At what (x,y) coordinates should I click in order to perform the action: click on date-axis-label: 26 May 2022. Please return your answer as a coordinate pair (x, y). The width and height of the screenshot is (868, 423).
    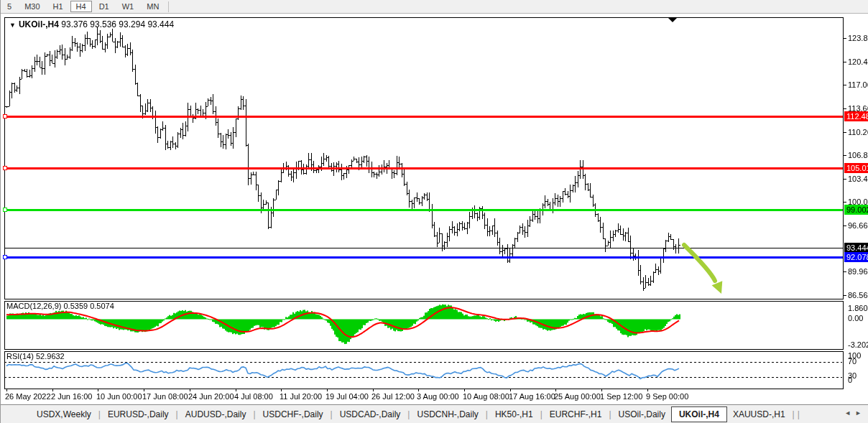
    Looking at the image, I should click on (28, 396).